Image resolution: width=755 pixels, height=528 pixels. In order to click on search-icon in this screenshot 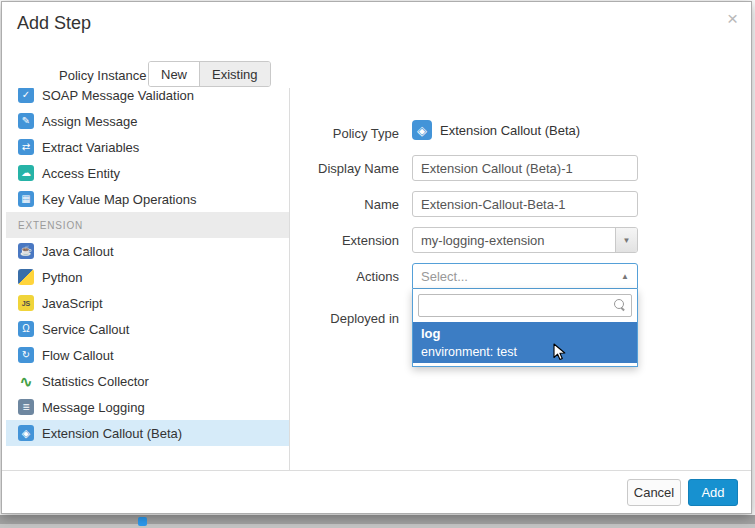, I will do `click(620, 305)`.